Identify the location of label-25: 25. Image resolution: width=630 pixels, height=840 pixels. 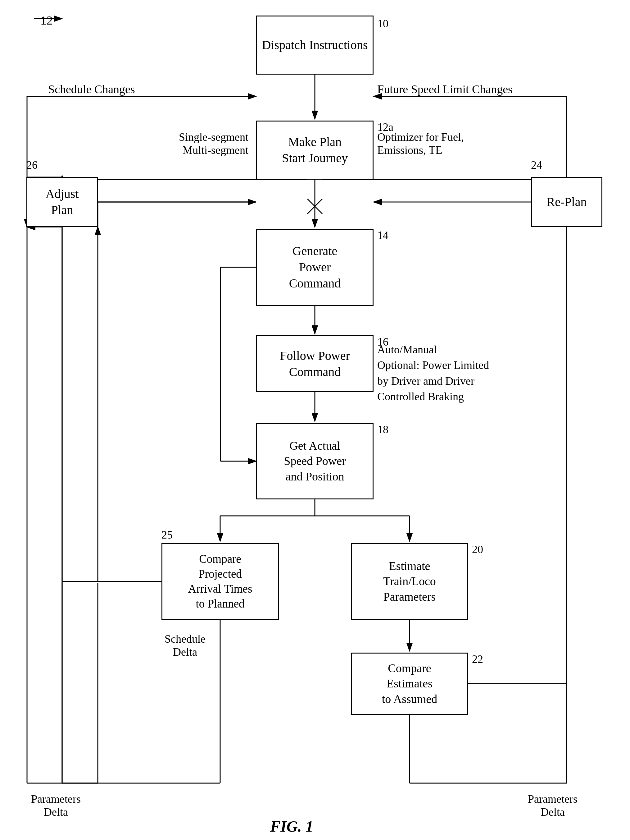
(167, 535).